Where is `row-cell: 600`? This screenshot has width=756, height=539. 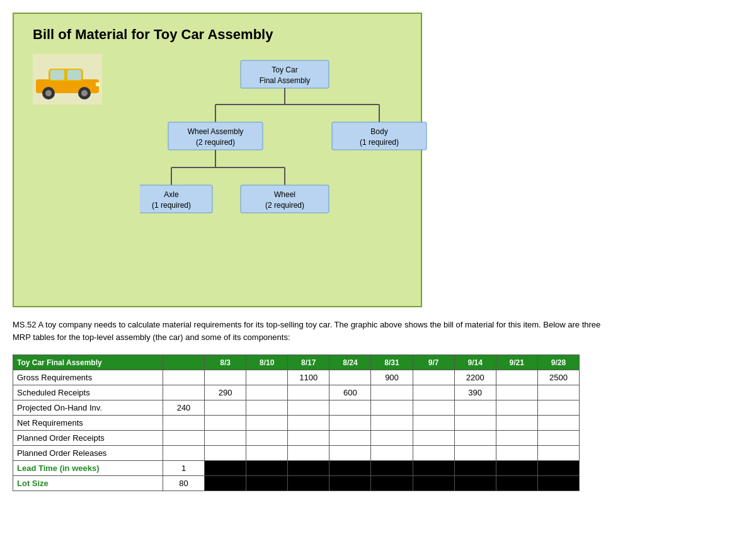 row-cell: 600 is located at coordinates (350, 393).